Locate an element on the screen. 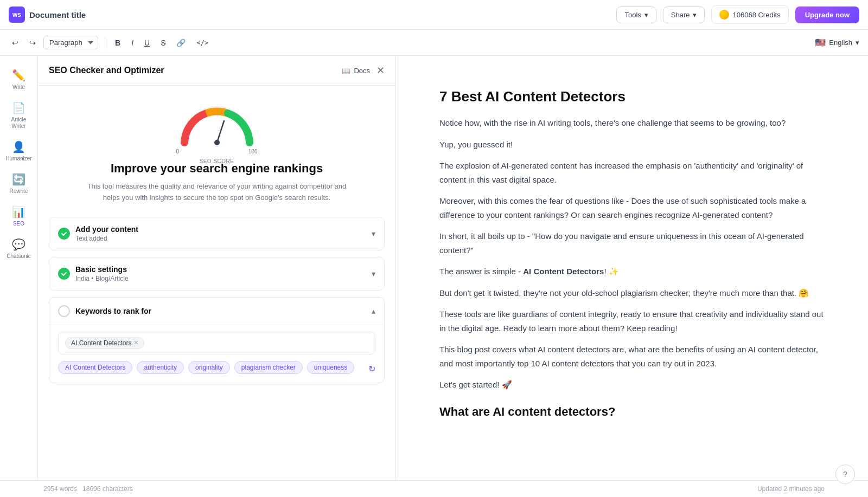 The image size is (868, 497). seo-panel-header: SEO Checker and Optimizer 📖 Docs ✕ is located at coordinates (217, 70).